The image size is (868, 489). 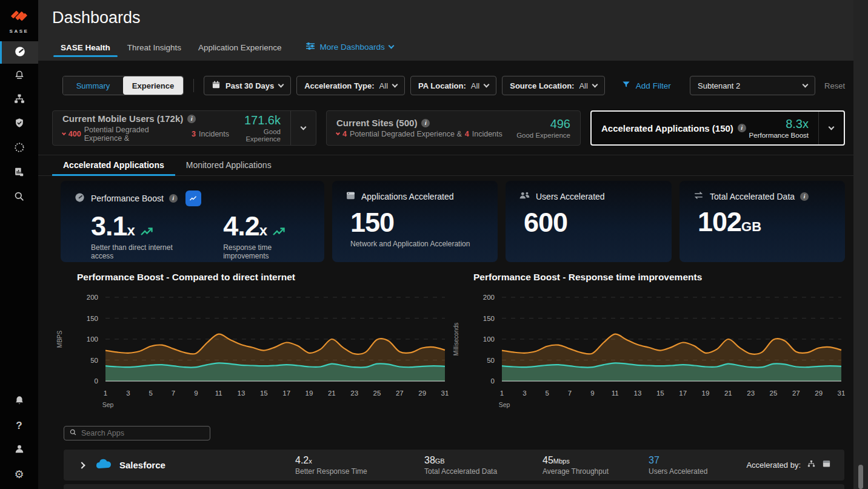 I want to click on time-range-value: Past 30 Days, so click(x=250, y=86).